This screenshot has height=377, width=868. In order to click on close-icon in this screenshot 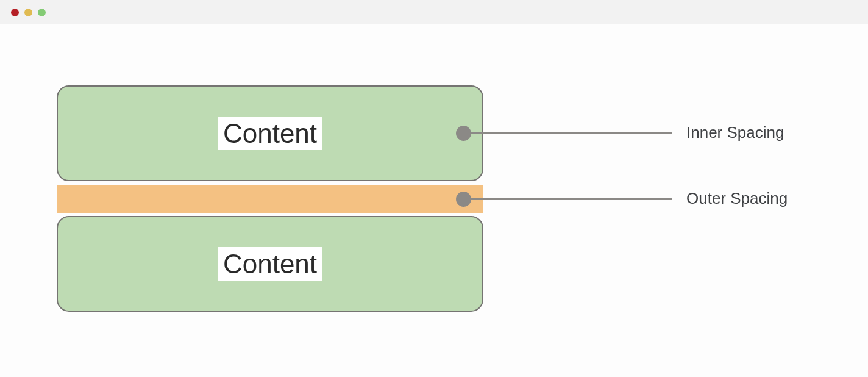, I will do `click(15, 12)`.